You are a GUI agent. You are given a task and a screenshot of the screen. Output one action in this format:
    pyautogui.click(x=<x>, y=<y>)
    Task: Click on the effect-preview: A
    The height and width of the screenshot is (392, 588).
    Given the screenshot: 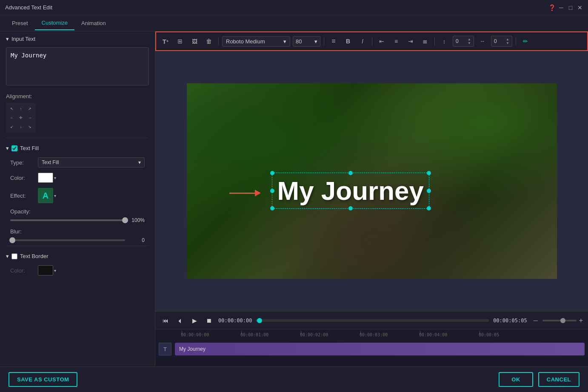 What is the action you would take?
    pyautogui.click(x=46, y=196)
    